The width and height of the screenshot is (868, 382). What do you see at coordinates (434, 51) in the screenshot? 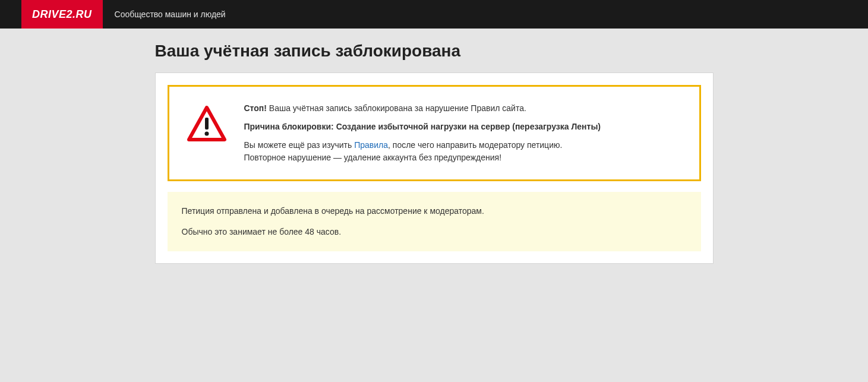
I see `page-title: Ваша учётная запись заблокирована` at bounding box center [434, 51].